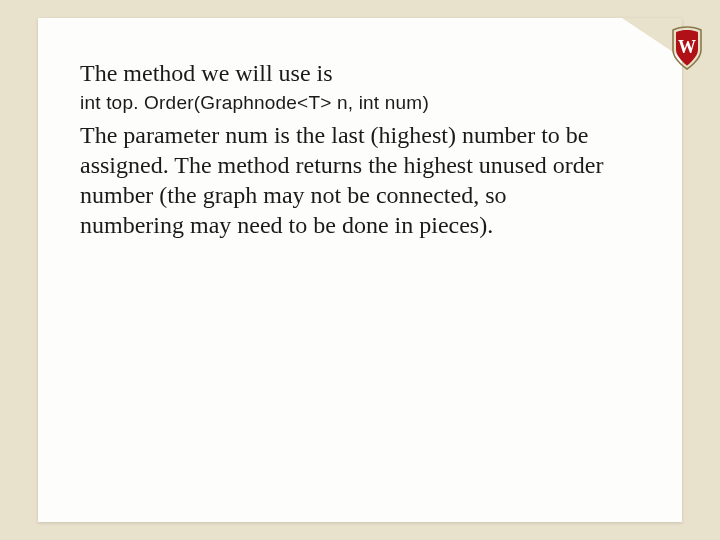 This screenshot has height=540, width=720. Describe the element at coordinates (687, 48) in the screenshot. I see `wisconsin-crest-logo: W` at that location.